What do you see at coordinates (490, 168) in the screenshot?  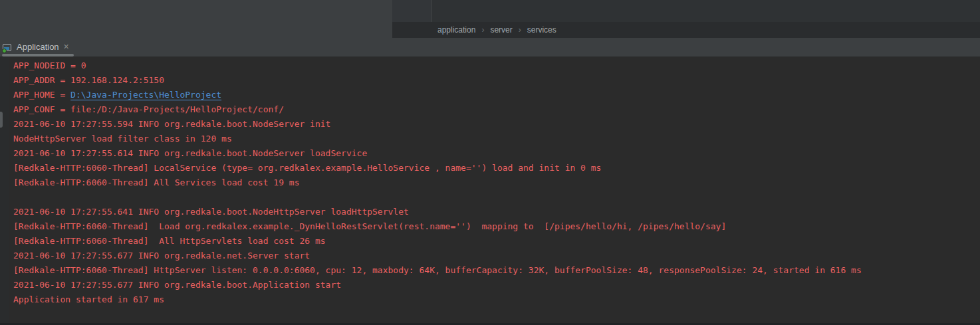 I see `console-line: [Redkale-HTTP:6060-Thread] LocalService …` at bounding box center [490, 168].